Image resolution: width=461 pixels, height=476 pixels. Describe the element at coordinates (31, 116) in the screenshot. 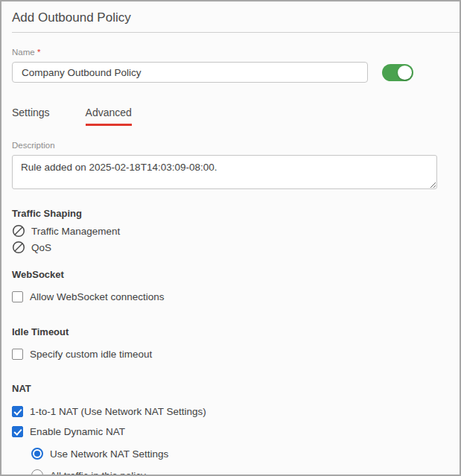

I see `tab-settings: Settings` at that location.